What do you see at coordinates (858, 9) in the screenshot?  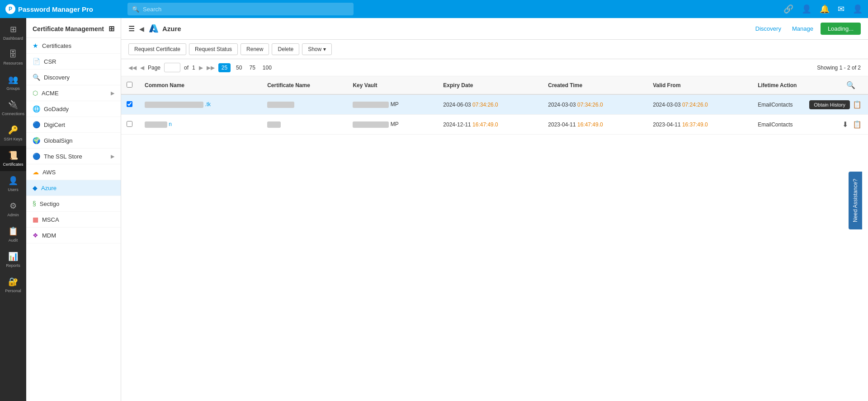 I see `profile-icon: 👤` at bounding box center [858, 9].